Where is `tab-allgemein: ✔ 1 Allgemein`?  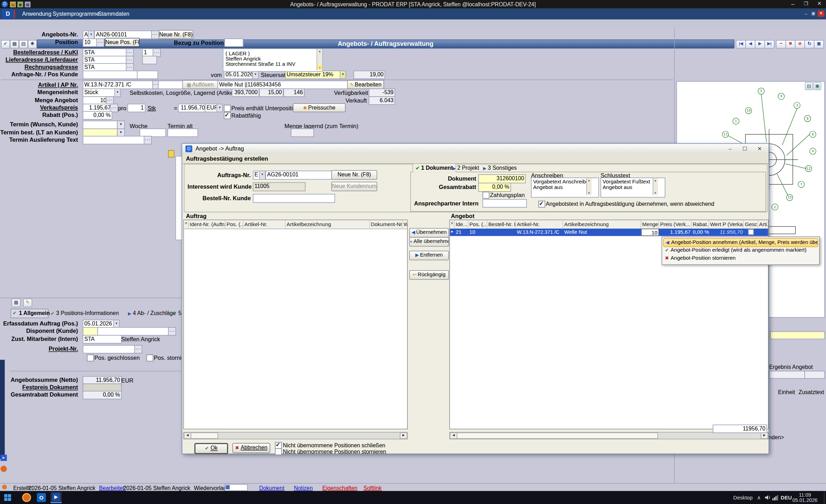 tab-allgemein: ✔ 1 Allgemein is located at coordinates (29, 314).